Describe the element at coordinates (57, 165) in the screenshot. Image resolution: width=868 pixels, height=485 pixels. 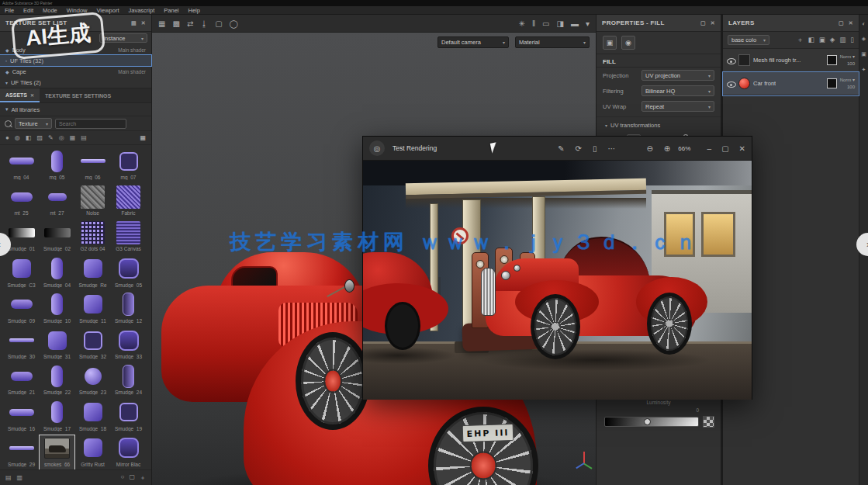
I see `asset-item: mg_05` at that location.